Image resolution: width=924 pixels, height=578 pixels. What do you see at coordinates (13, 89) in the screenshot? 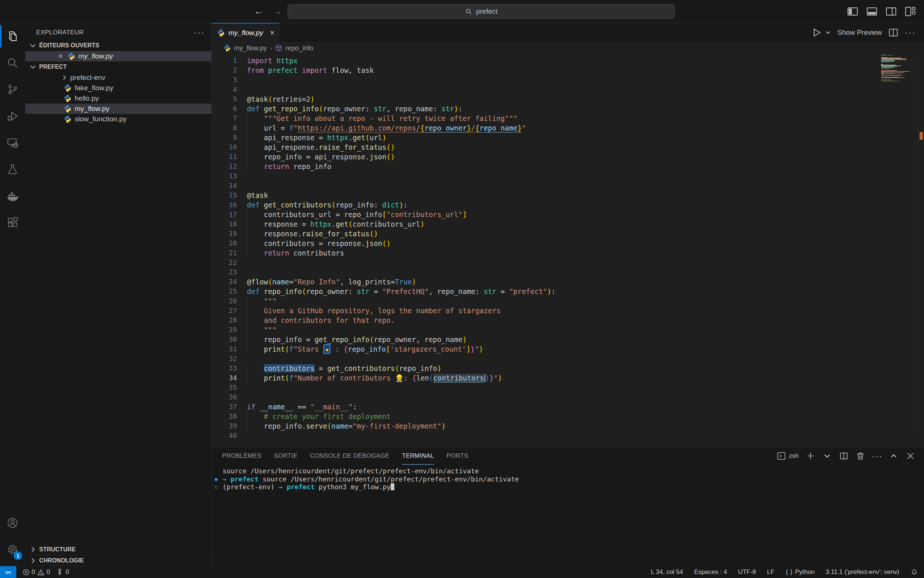
I see `activity-item-source-control` at bounding box center [13, 89].